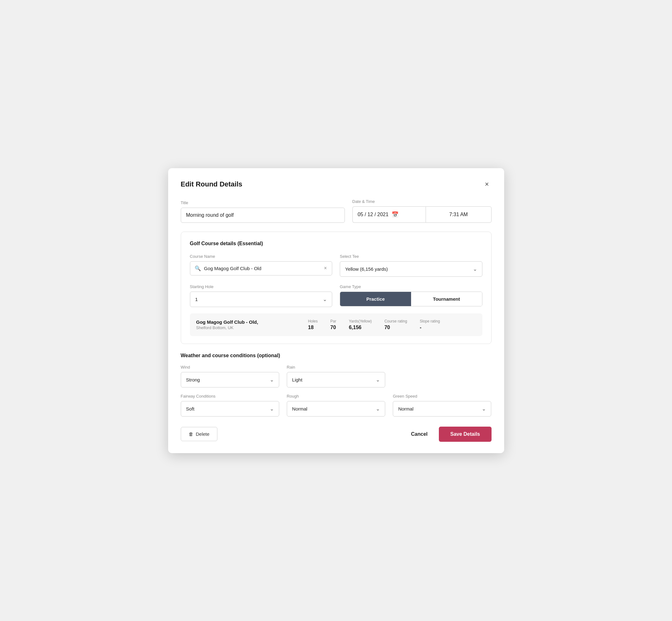  Describe the element at coordinates (430, 321) in the screenshot. I see `slope-rating-label: Slope rating` at that location.